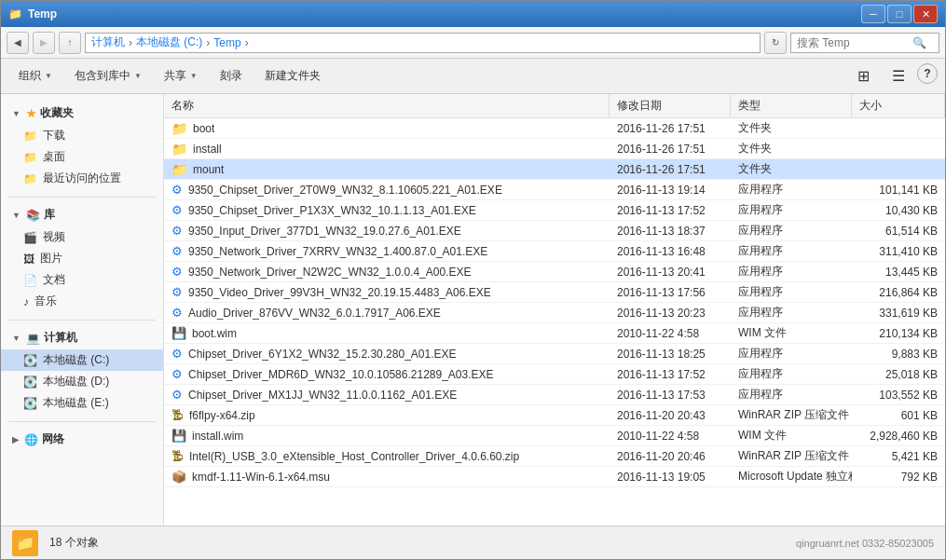  Describe the element at coordinates (555, 313) in the screenshot. I see `table-row: ⚙Audio_Driver_876VV_WN32_6.0.1.7917_A06.…` at that location.